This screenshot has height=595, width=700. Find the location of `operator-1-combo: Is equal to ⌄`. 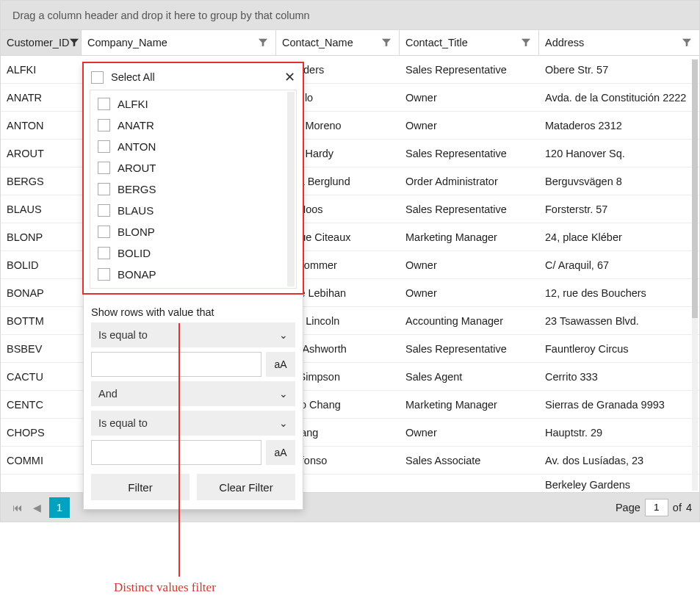

operator-1-combo: Is equal to ⌄ is located at coordinates (193, 335).